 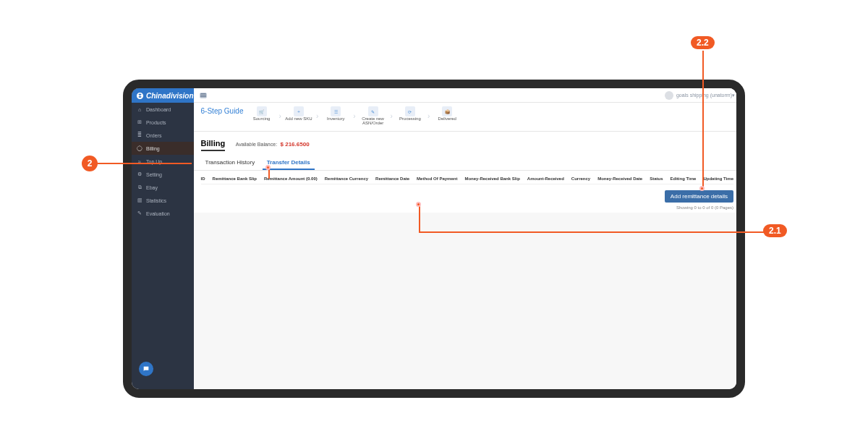 I want to click on col-currency: Currency, so click(x=581, y=179).